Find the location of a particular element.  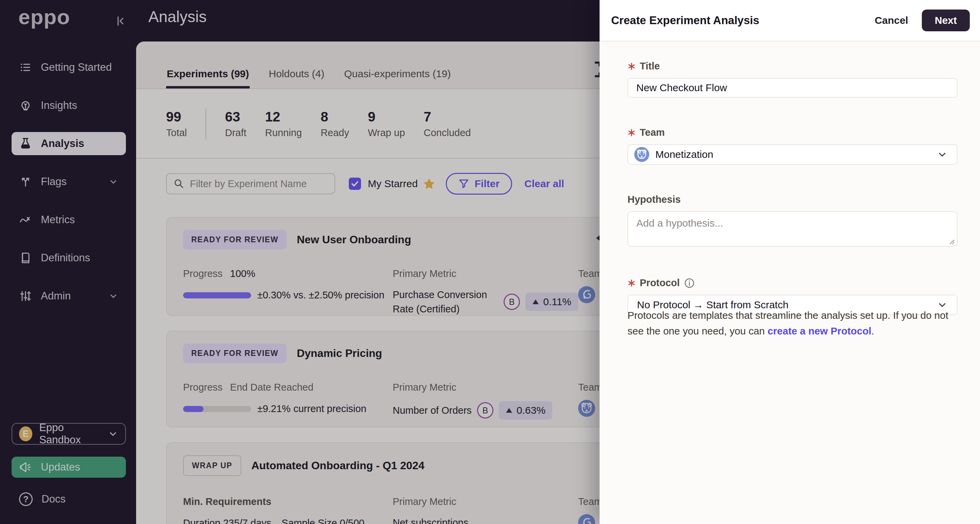

title-field-group: Title is located at coordinates (792, 79).